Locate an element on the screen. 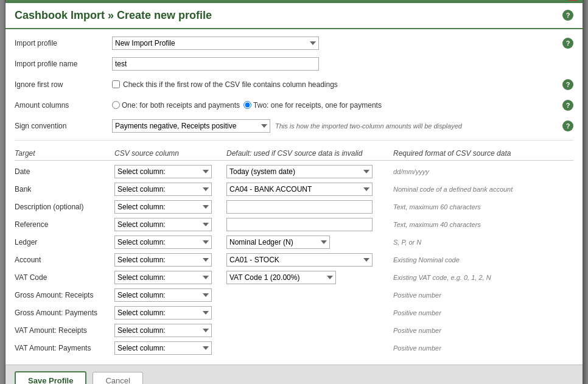 The width and height of the screenshot is (588, 384). account-default-select: CA01 - STOCK is located at coordinates (299, 260).